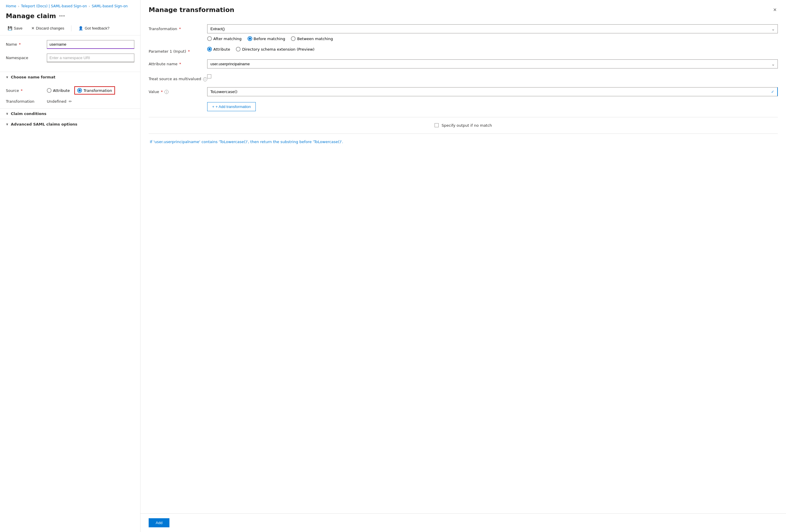 This screenshot has width=786, height=532. Describe the element at coordinates (70, 53) in the screenshot. I see `form-section: Name * Namespace` at that location.